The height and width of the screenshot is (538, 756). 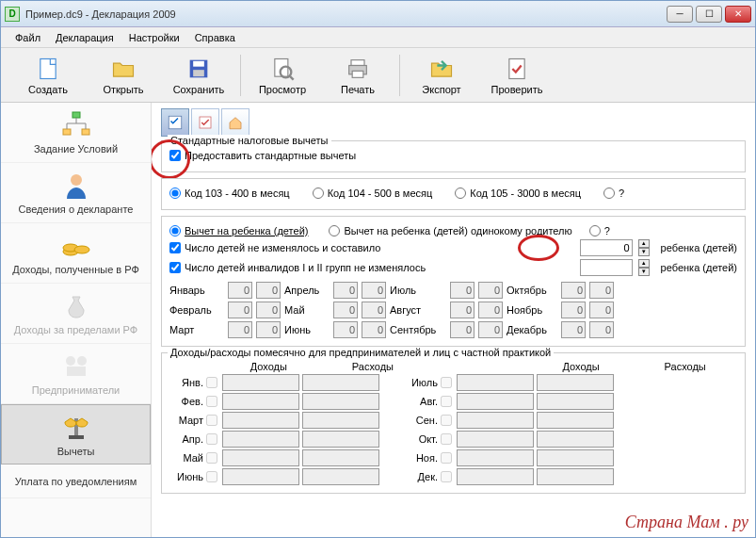 What do you see at coordinates (341, 458) in the screenshot?
I see `may-expense` at bounding box center [341, 458].